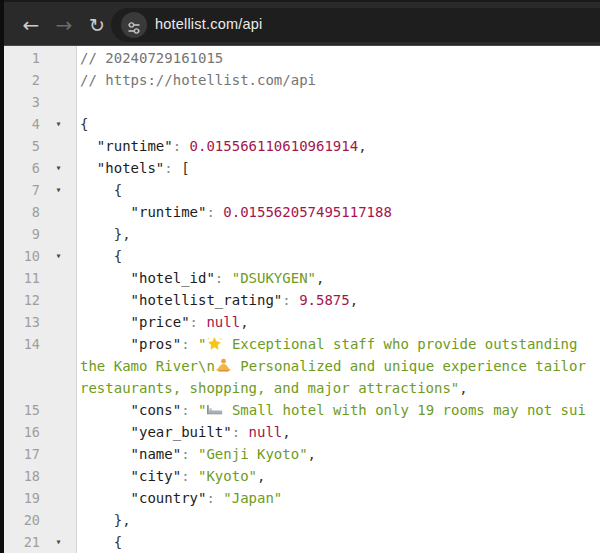 The height and width of the screenshot is (553, 600). Describe the element at coordinates (308, 212) in the screenshot. I see `token-num: 0.015562057495117188` at that location.